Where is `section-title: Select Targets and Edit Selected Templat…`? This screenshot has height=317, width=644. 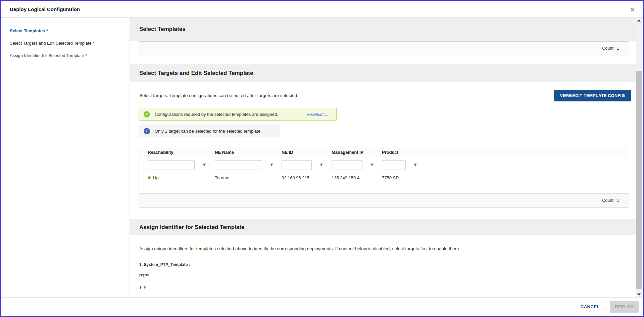
section-title: Select Targets and Edit Selected Templat… is located at coordinates (196, 73).